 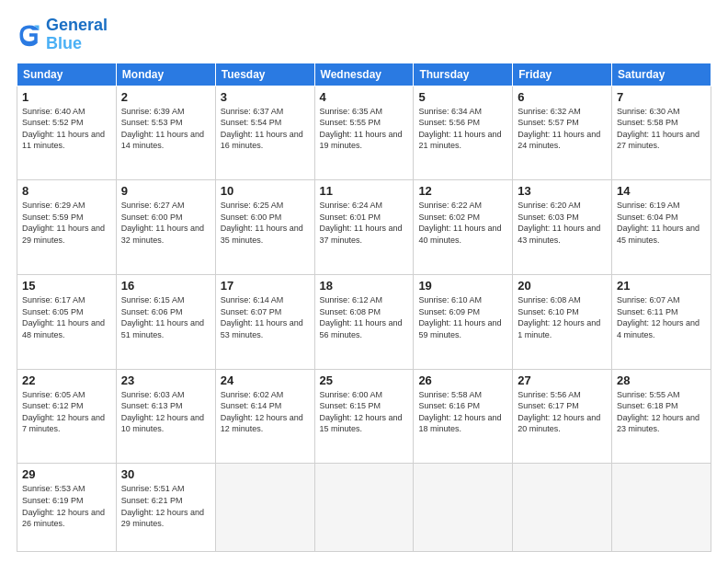 What do you see at coordinates (265, 191) in the screenshot?
I see `day-number: 10` at bounding box center [265, 191].